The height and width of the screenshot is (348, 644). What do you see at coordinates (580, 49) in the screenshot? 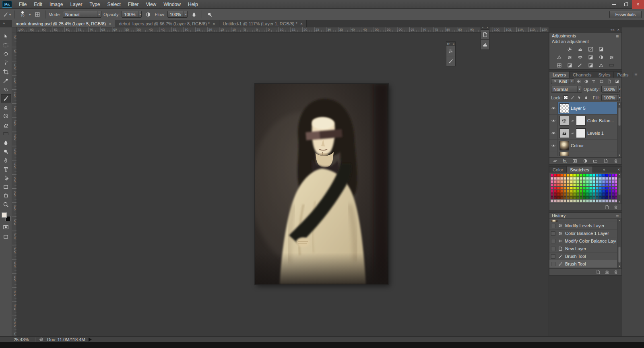
I see `levels-adjustment-icon` at bounding box center [580, 49].